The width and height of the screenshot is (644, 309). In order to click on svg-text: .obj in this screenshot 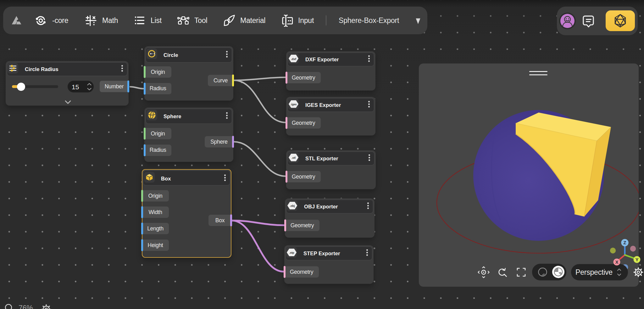, I will do `click(292, 206)`.